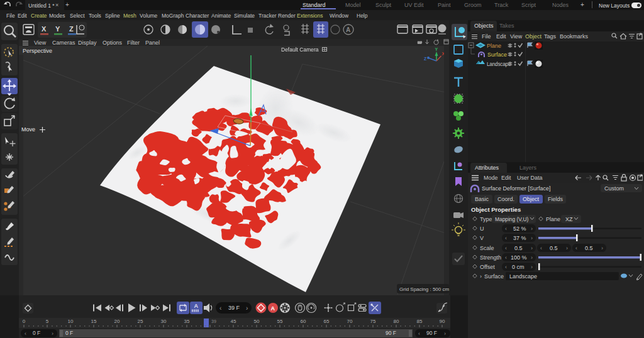 The height and width of the screenshot is (338, 644). I want to click on svg-text: Offset, so click(487, 267).